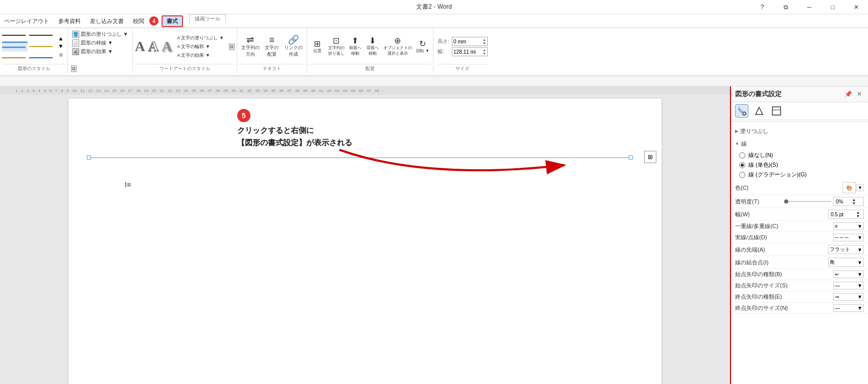 The image size is (868, 384). Describe the element at coordinates (836, 226) in the screenshot. I see `compound-value: ≡` at that location.